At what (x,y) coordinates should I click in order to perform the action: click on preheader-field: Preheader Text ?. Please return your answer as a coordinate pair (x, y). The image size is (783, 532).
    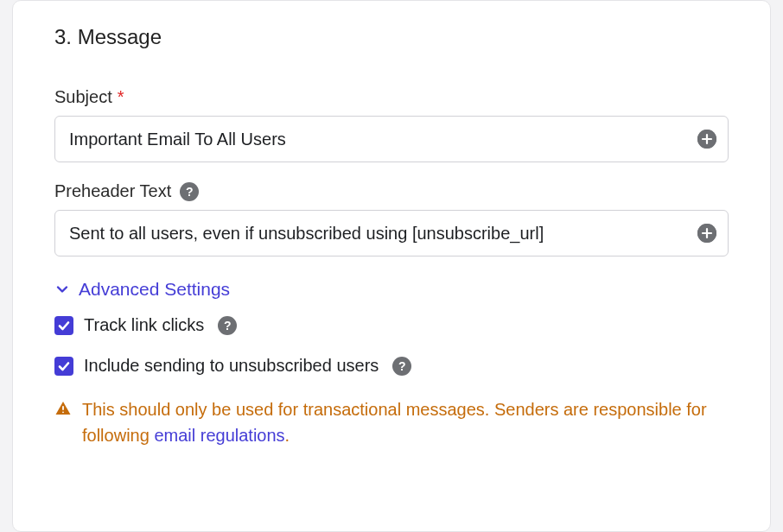
    Looking at the image, I should click on (392, 219).